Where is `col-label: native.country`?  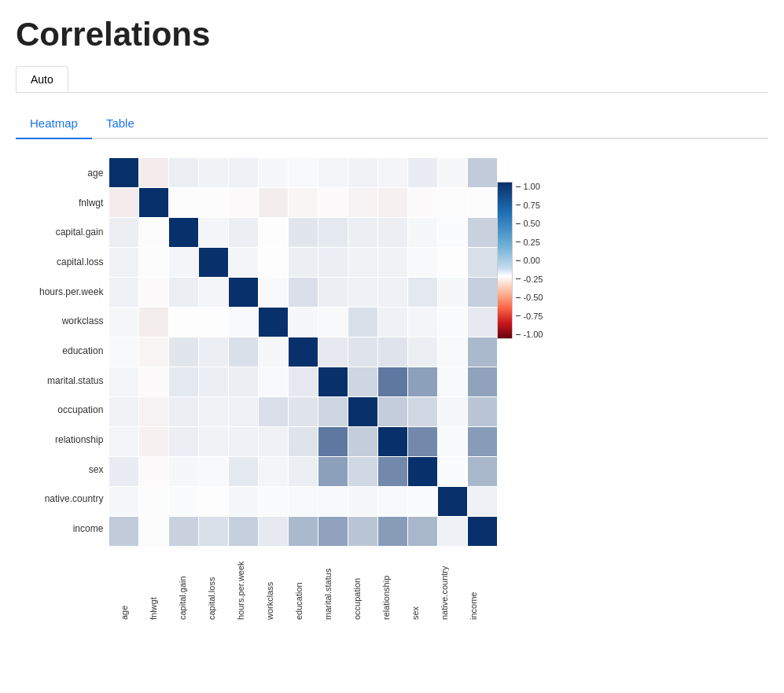 col-label: native.country is located at coordinates (444, 584).